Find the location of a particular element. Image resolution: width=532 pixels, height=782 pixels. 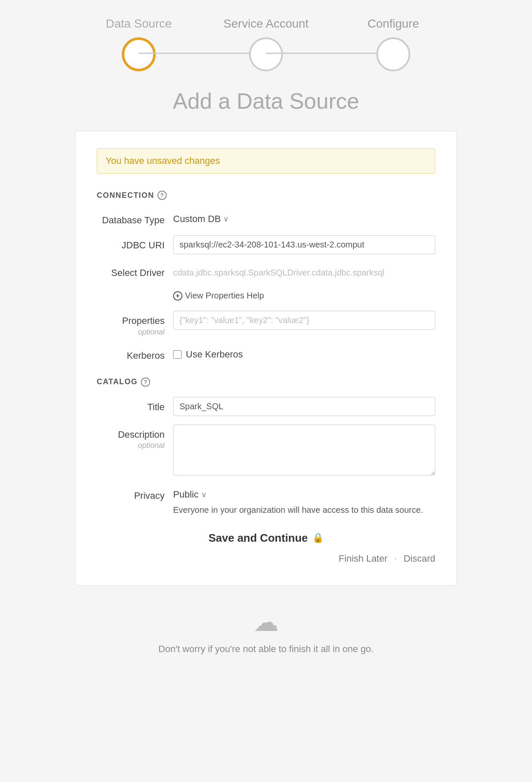

driver-label: Select Driver is located at coordinates (135, 271).